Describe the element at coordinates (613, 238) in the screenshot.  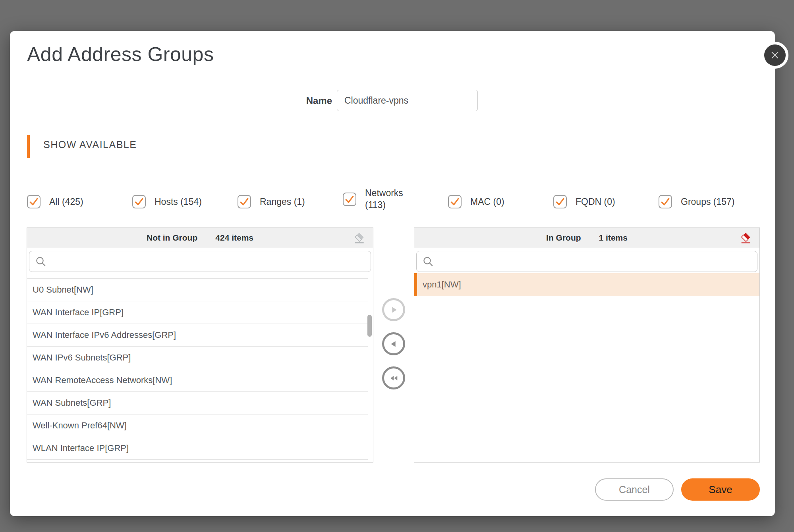
I see `panel-item-count: 1 items` at that location.